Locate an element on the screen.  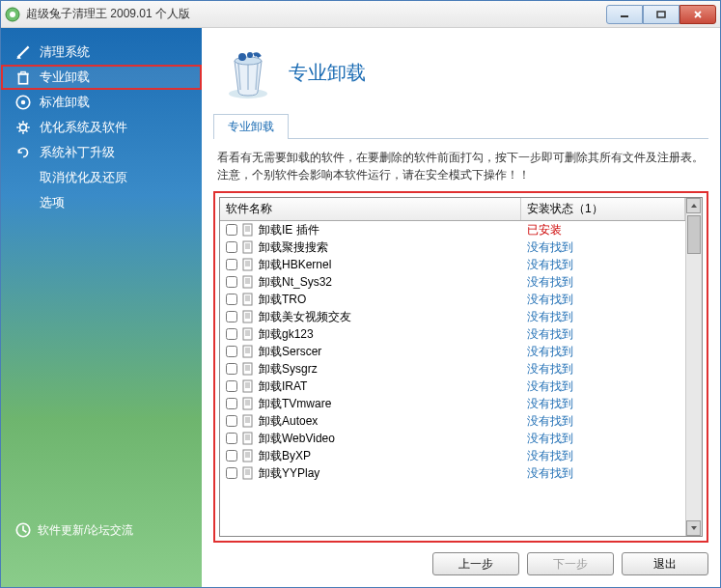
prev-button: 上一步 is located at coordinates (476, 564).